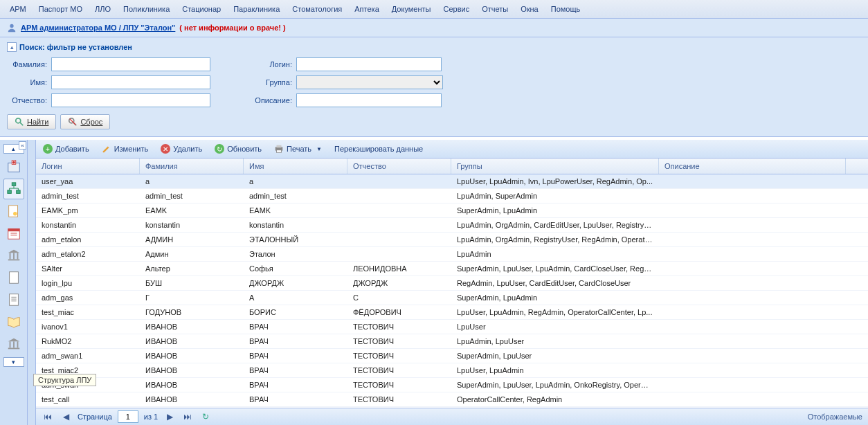  I want to click on table-row: admin_testadmin_testadmin_testLpuAdmin, …, so click(452, 197).